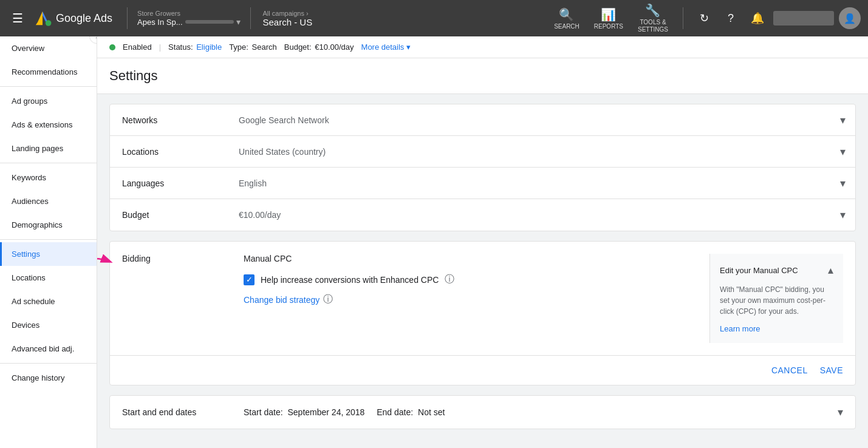  What do you see at coordinates (482, 215) in the screenshot?
I see `settings-row-budget: Budget €10.00/day ▾` at bounding box center [482, 215].